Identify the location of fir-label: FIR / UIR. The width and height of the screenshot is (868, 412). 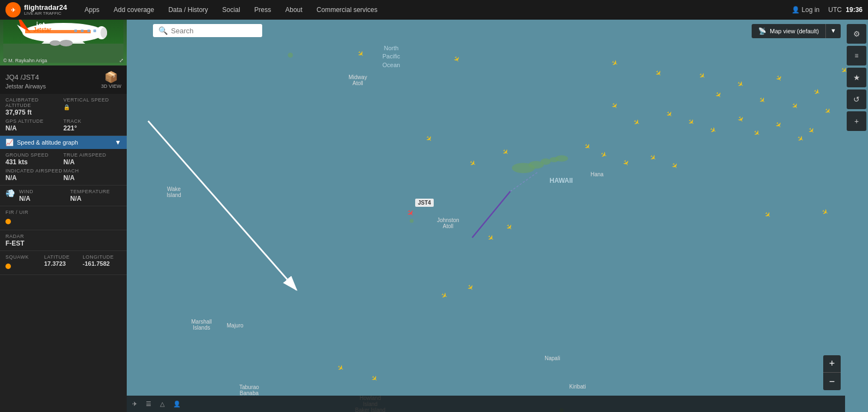
(63, 212).